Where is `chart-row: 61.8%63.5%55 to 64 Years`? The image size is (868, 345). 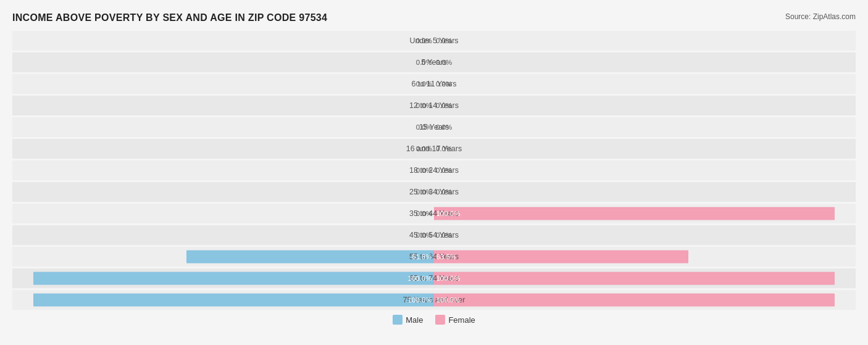
chart-row: 61.8%63.5%55 to 64 Years is located at coordinates (434, 257).